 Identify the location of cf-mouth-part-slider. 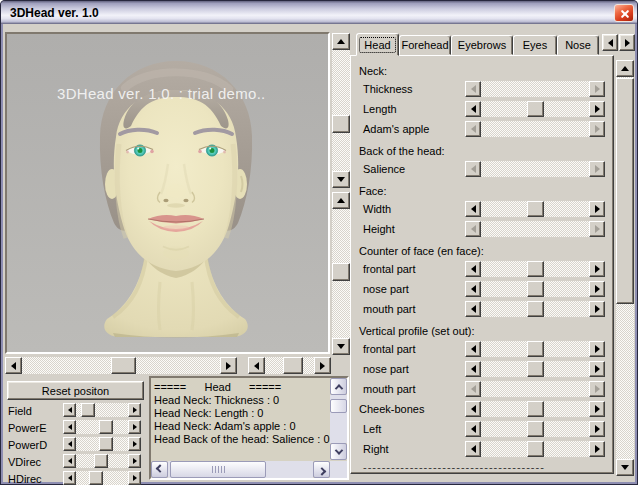
(535, 309).